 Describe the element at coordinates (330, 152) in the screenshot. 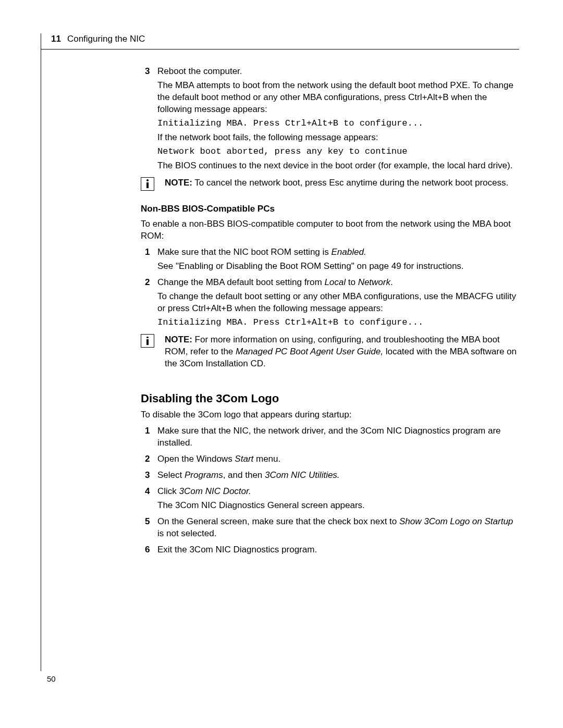

I see `code-line: Network boot aborted, press any key to c…` at that location.